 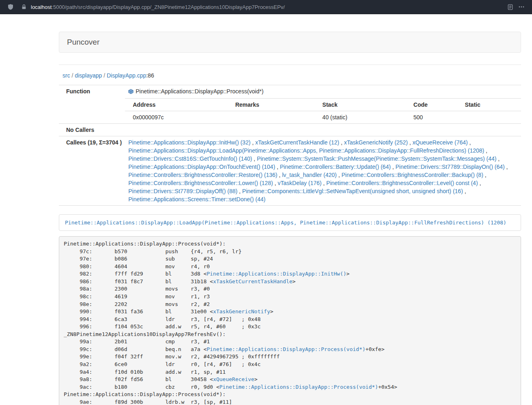 What do you see at coordinates (297, 142) in the screenshot?
I see `callee-link: xTaskGetCurrentTaskHandle (12)` at bounding box center [297, 142].